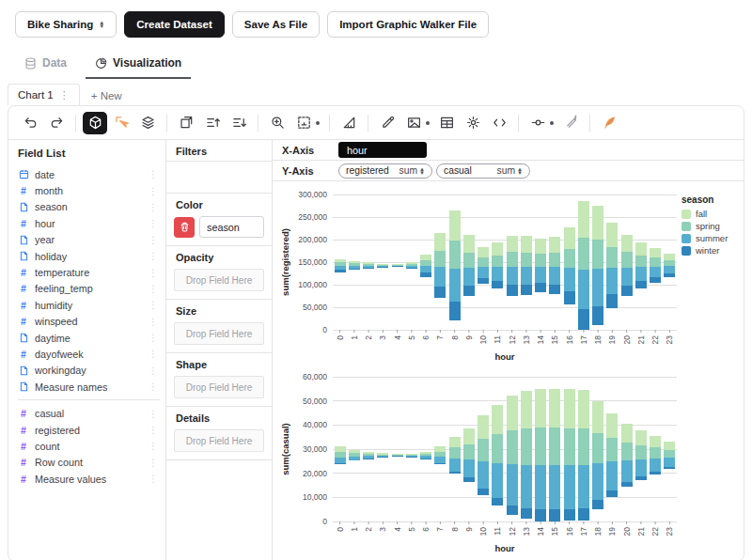 The image size is (752, 560). What do you see at coordinates (88, 256) in the screenshot?
I see `field-item-holiday: holiday⋮` at bounding box center [88, 256].